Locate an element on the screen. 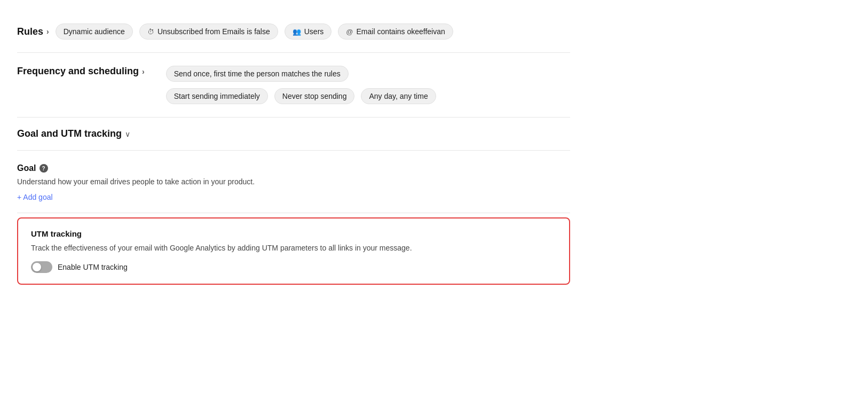  pill-send-once-label: Send once, first time the person matches… is located at coordinates (257, 74).